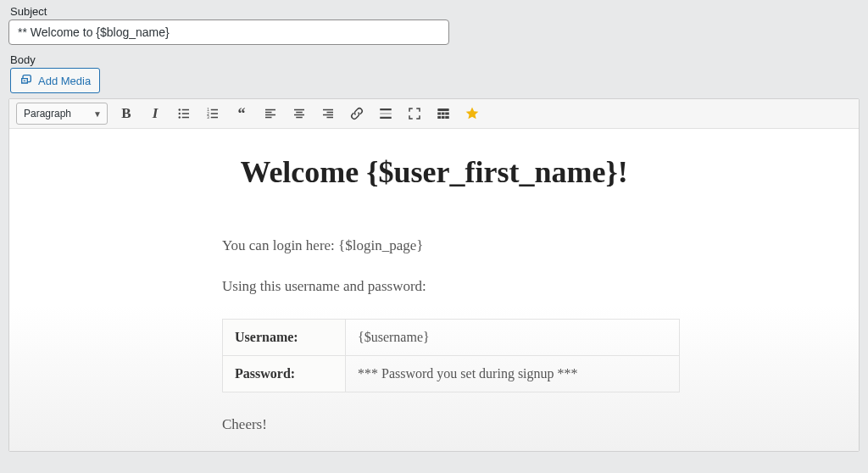 The height and width of the screenshot is (473, 868). I want to click on align-center-icon, so click(299, 114).